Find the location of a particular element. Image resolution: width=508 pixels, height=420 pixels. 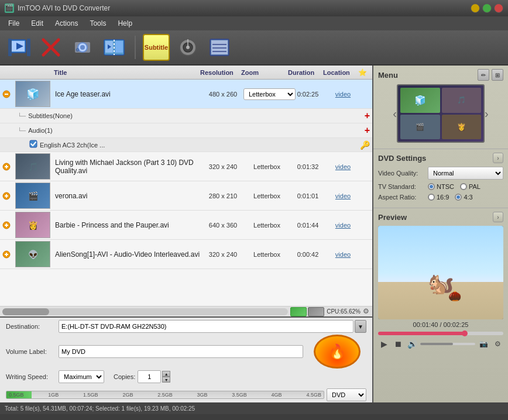

ratio-16-9-radio: 16:9 is located at coordinates (438, 197).